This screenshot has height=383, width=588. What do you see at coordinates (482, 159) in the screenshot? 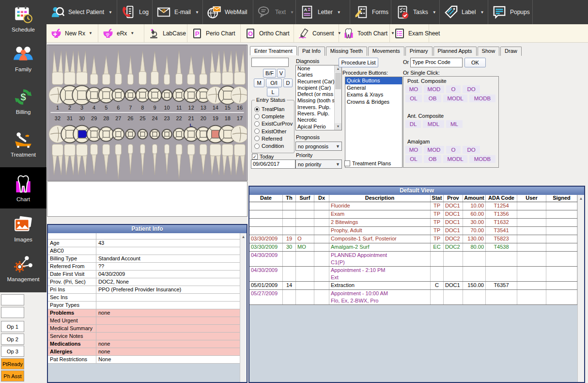
I see `quick-button-amalgam-modb: MODB` at bounding box center [482, 159].